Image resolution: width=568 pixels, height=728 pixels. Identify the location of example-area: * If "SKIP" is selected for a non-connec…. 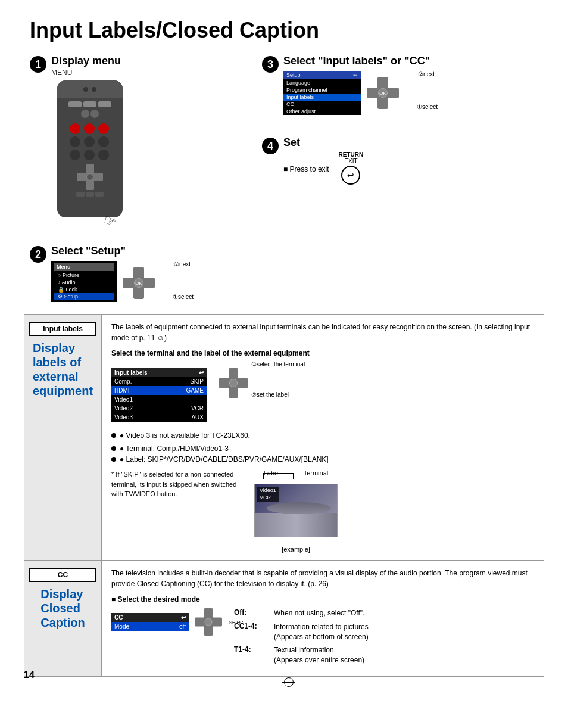
(323, 511).